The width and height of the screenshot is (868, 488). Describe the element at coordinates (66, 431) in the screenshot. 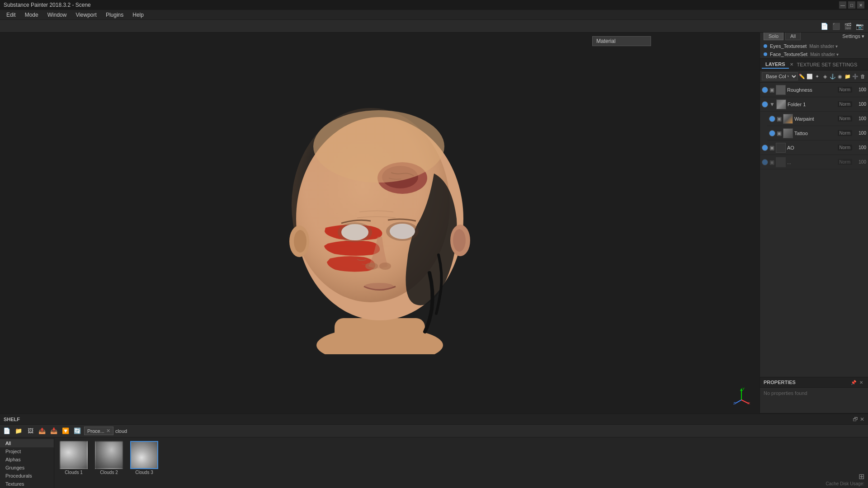

I see `shelf-filter-icon: 🔽` at that location.